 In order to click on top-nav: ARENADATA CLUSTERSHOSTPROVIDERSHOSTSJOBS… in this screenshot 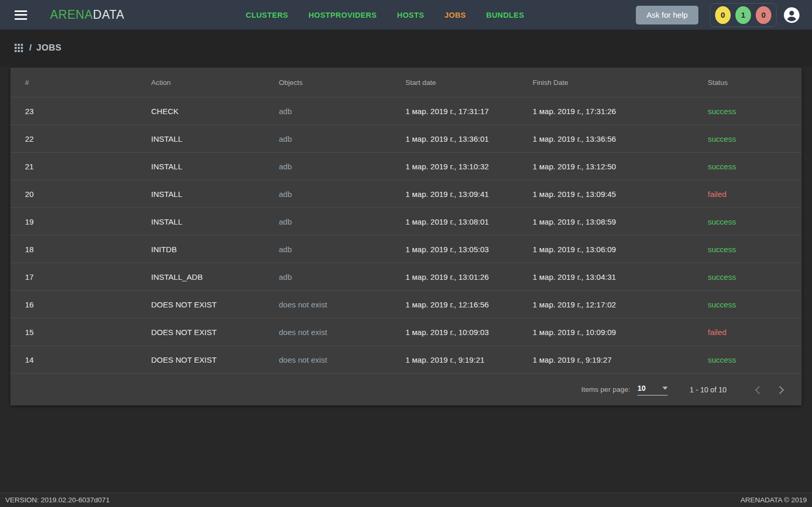, I will do `click(406, 15)`.